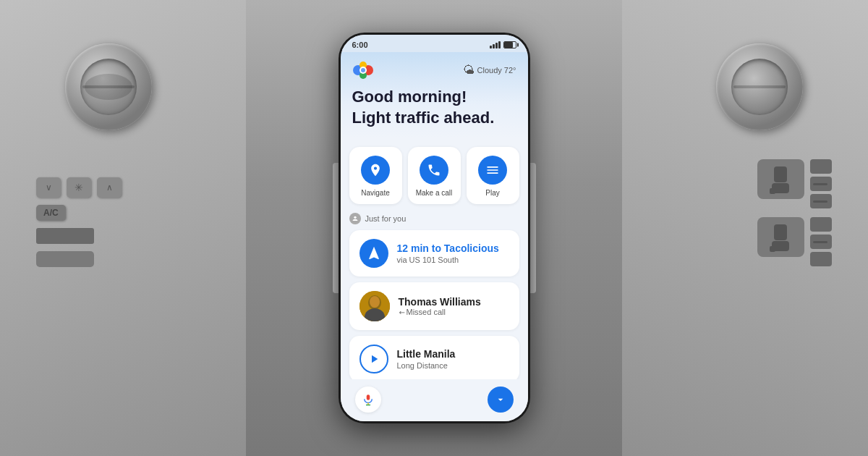 Image resolution: width=868 pixels, height=456 pixels. Describe the element at coordinates (368, 400) in the screenshot. I see `mic-icon` at that location.